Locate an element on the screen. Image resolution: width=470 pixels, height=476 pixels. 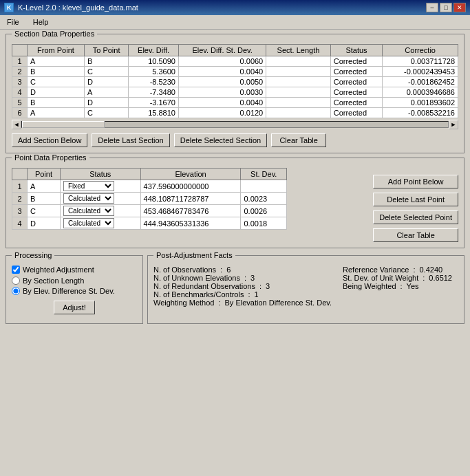
elevation: 453.468467783476 is located at coordinates (191, 211).